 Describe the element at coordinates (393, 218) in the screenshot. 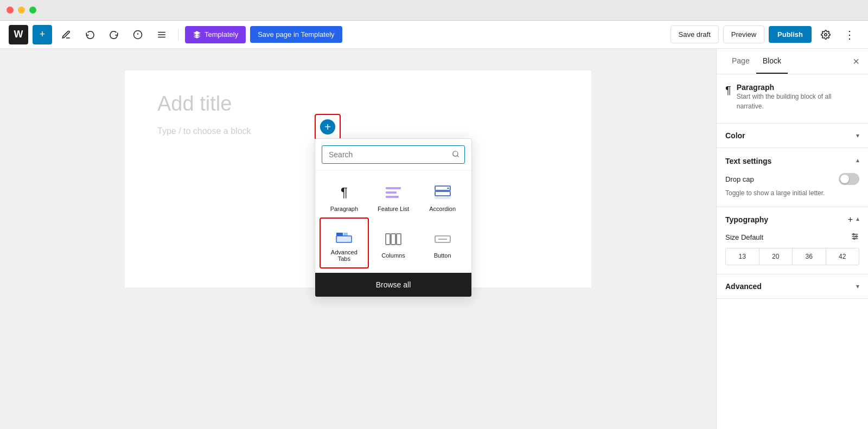

I see `block-inserter-popup: ¶ Paragraph Feature List` at that location.